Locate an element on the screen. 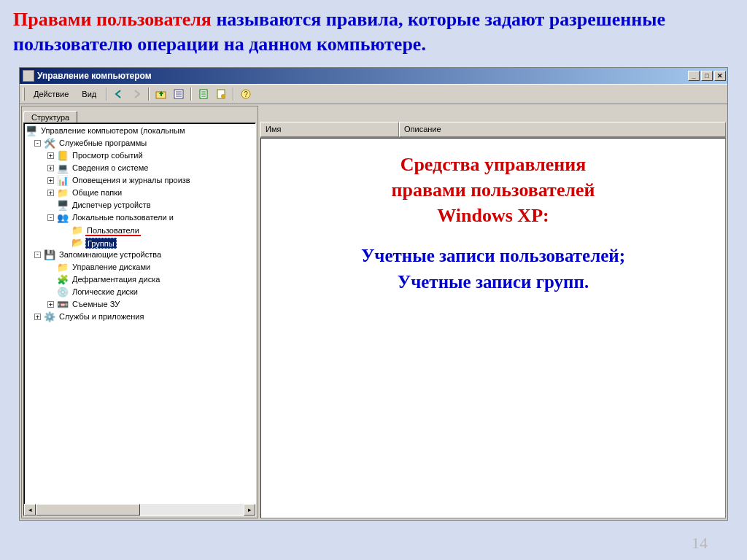 The width and height of the screenshot is (747, 560). overlay-line-1: Учетные записи пользователей; is located at coordinates (493, 256).